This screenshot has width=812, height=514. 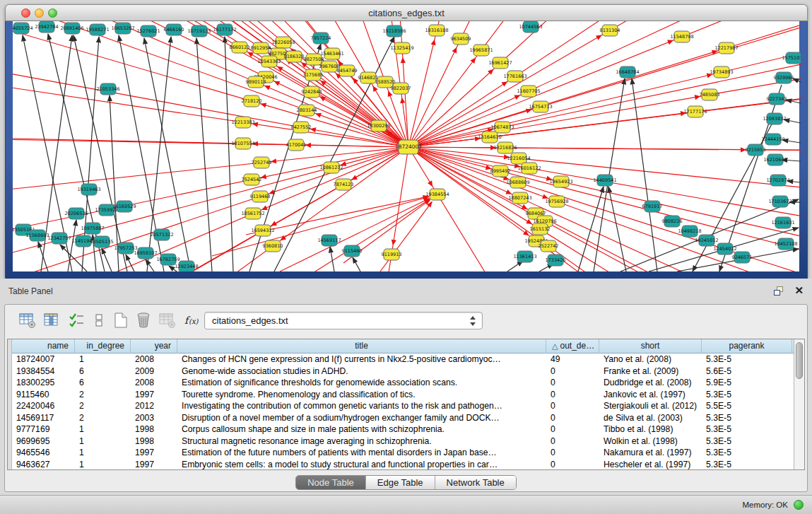 What do you see at coordinates (122, 321) in the screenshot?
I see `new-table-icon` at bounding box center [122, 321].